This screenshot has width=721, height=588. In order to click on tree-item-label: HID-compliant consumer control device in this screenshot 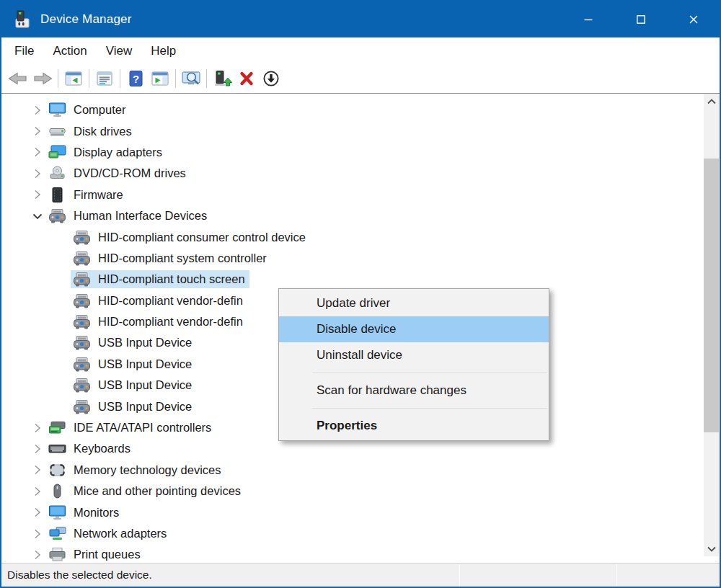, I will do `click(202, 238)`.